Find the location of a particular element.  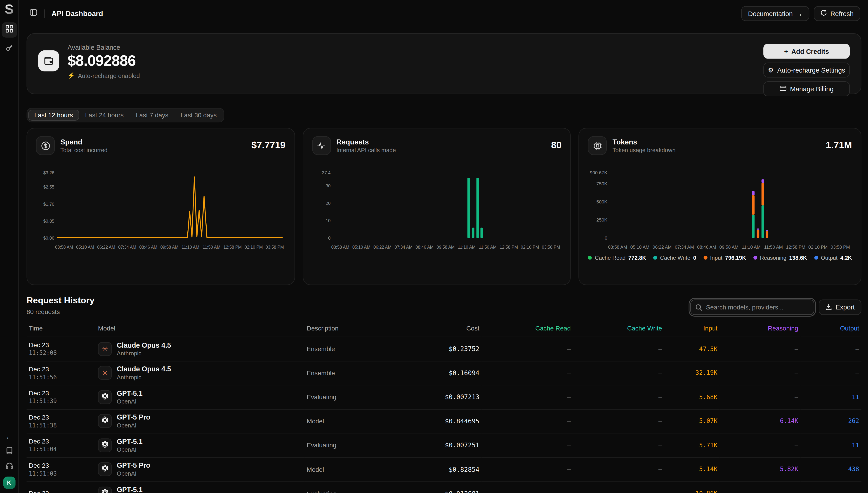

column-header-input: Input is located at coordinates (692, 329).